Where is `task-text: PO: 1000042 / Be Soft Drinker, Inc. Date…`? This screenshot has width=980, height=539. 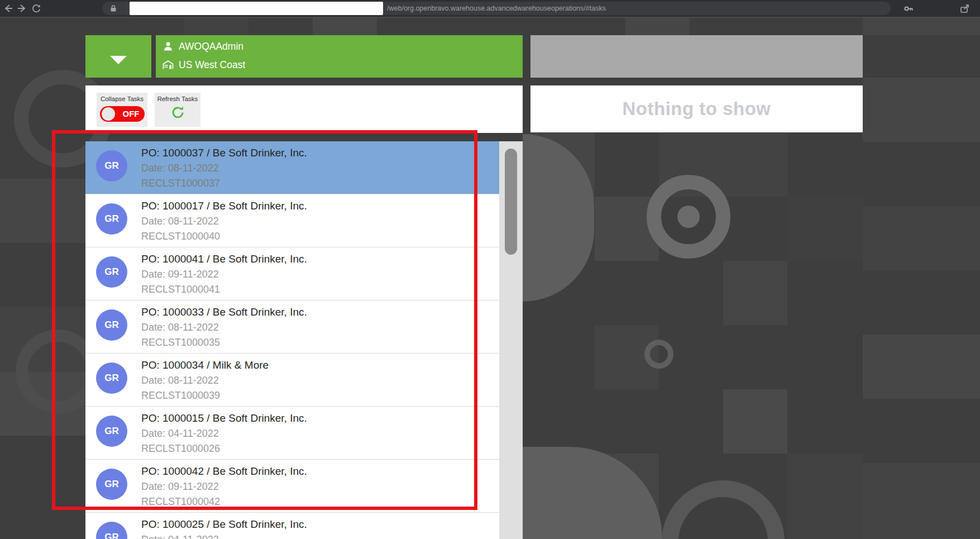 task-text: PO: 1000042 / Be Soft Drinker, Inc. Date… is located at coordinates (224, 486).